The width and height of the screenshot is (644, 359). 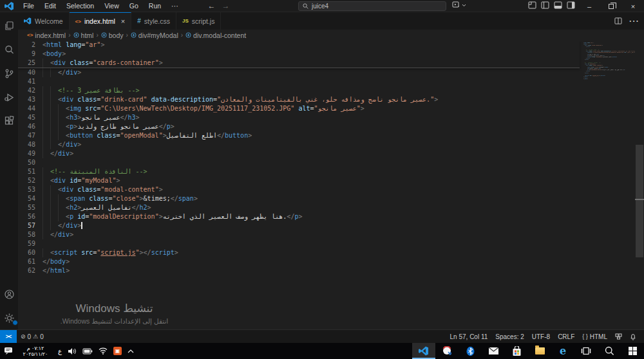 I want to click on windows-logo-icon, so click(x=632, y=351).